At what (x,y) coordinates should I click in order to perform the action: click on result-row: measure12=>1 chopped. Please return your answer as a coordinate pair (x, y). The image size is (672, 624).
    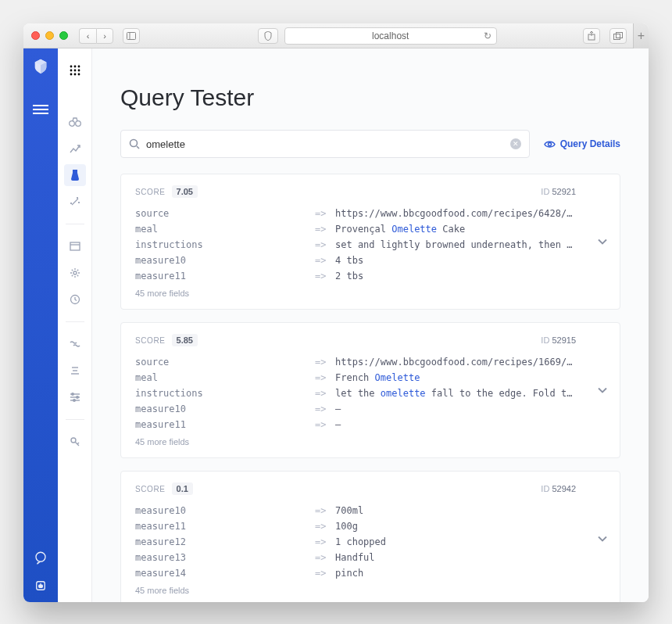
    Looking at the image, I should click on (356, 542).